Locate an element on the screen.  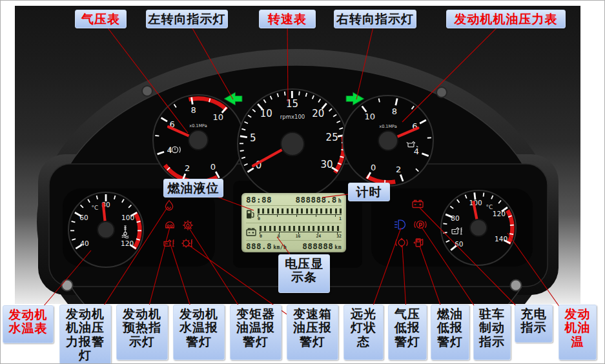
label-engine-oil-pressure-warning: 发动机 机油压 力报警 灯 is located at coordinates (85, 334).